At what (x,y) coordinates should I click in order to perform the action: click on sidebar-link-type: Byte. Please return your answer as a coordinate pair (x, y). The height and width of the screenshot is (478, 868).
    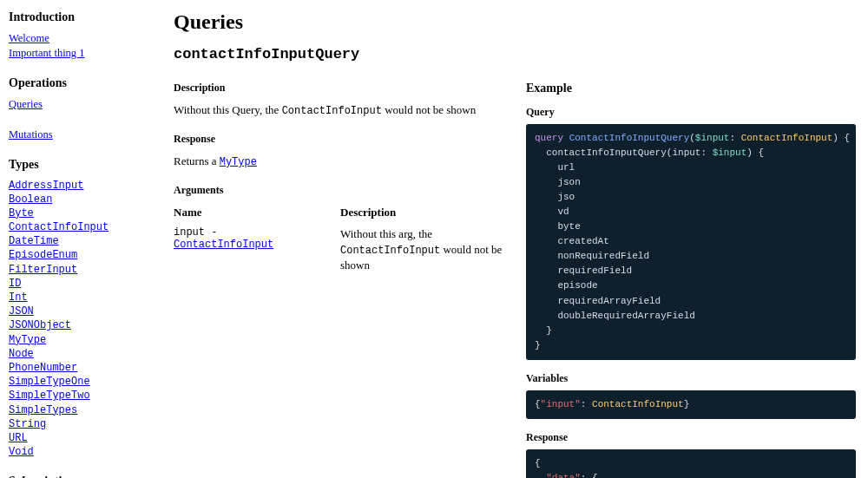
    Looking at the image, I should click on (82, 213).